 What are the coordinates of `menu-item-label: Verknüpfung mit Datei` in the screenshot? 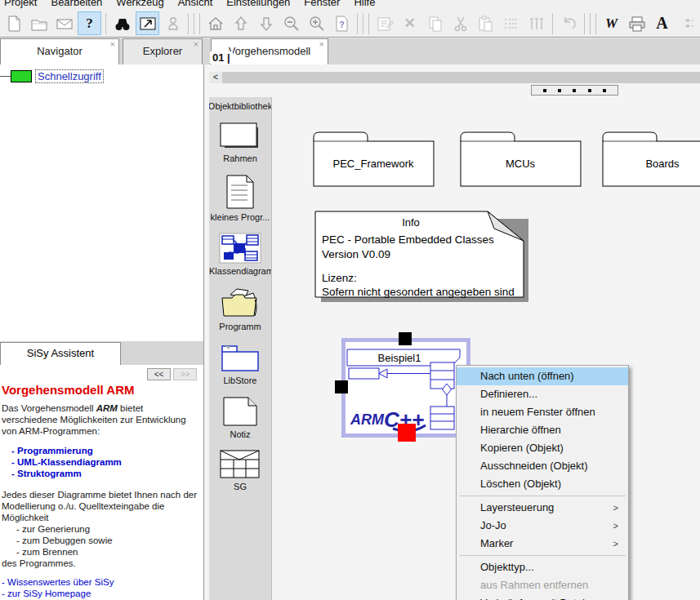 It's located at (533, 598).